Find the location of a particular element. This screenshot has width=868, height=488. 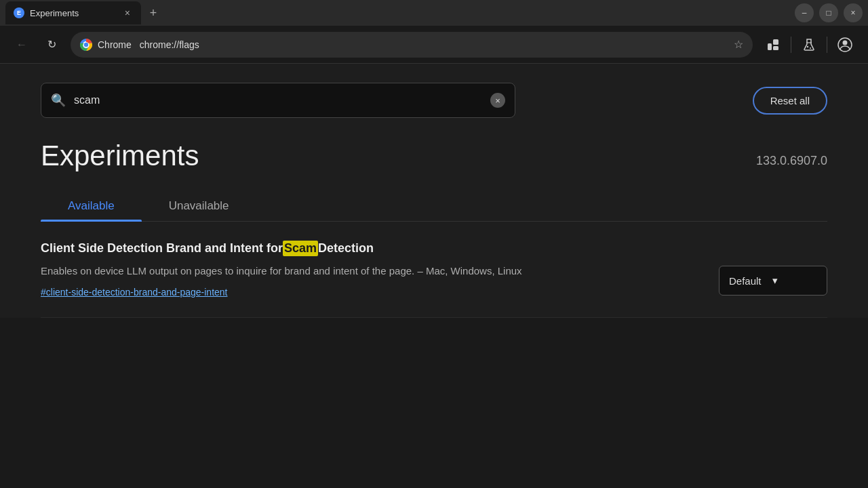

search-clear-button: × is located at coordinates (498, 100).